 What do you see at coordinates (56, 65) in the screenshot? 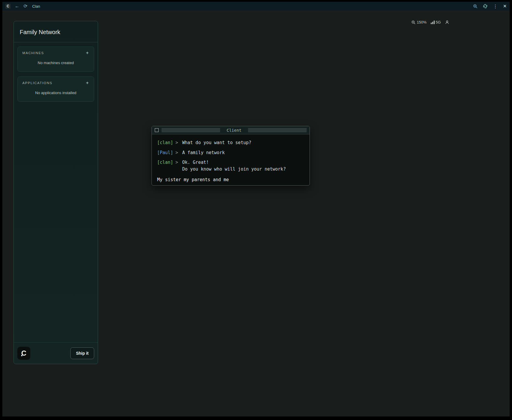
I see `machines-empty-text: No machines created` at bounding box center [56, 65].